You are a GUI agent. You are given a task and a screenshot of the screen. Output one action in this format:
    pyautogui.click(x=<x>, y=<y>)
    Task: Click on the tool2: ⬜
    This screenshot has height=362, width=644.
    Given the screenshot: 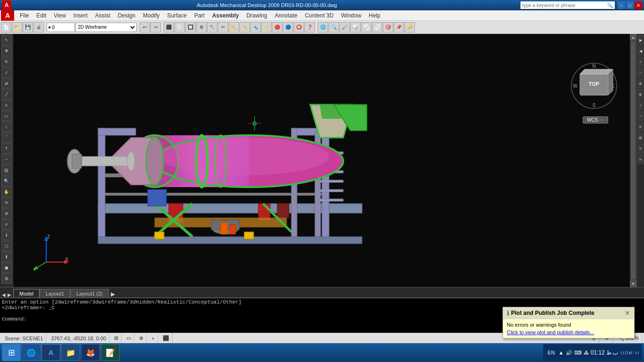 What is the action you would take?
    pyautogui.click(x=180, y=27)
    